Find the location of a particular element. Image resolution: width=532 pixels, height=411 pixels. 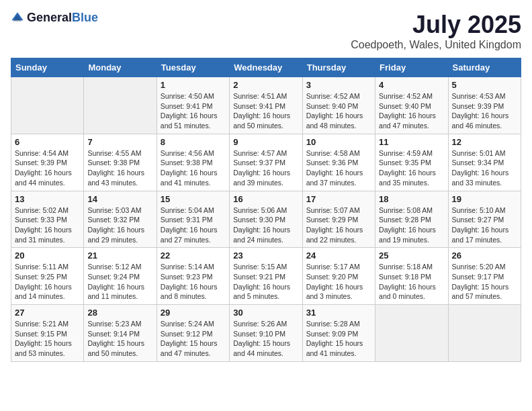

calendar-week-row: 27Sunrise: 5:21 AMSunset: 9:15 PMDayligh… is located at coordinates (266, 333).